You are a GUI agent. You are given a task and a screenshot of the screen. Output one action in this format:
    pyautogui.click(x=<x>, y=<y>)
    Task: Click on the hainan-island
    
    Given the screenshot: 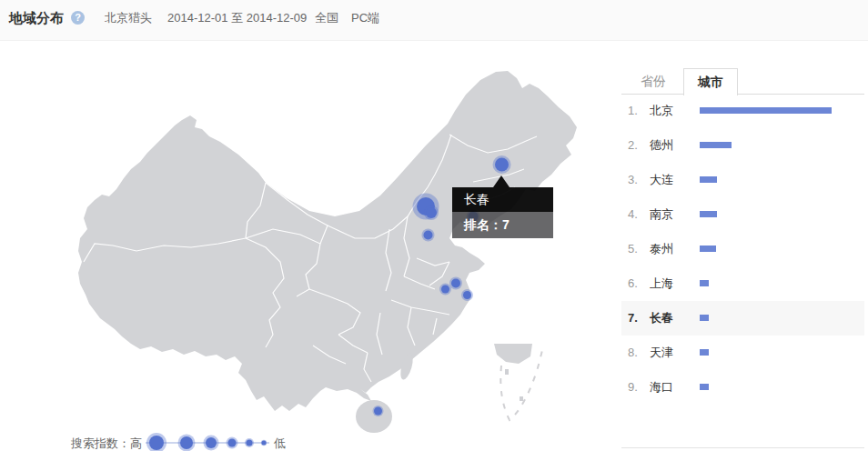 What is the action you would take?
    pyautogui.click(x=374, y=416)
    